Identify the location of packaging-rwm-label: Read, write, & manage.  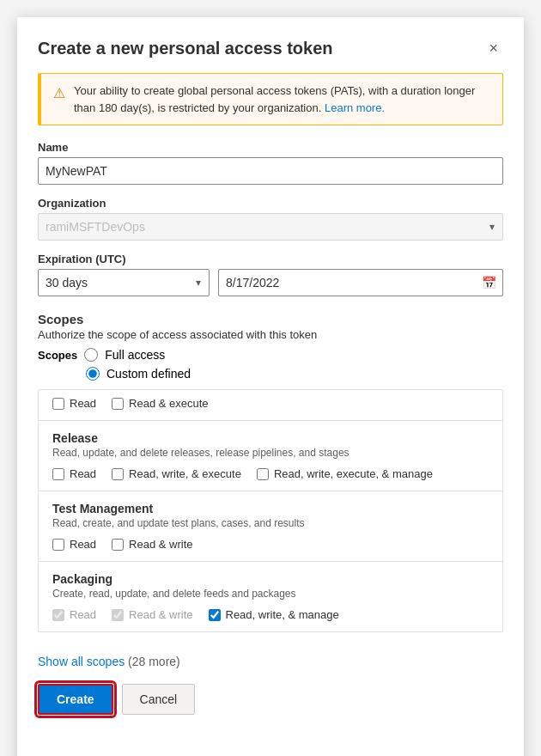
(283, 615).